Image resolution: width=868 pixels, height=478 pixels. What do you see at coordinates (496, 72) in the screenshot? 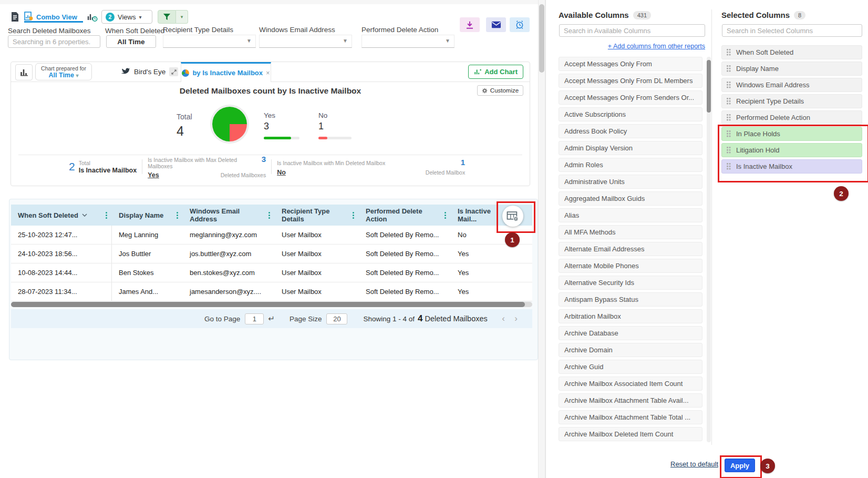
I see `add-chart-button: Add Chart` at bounding box center [496, 72].